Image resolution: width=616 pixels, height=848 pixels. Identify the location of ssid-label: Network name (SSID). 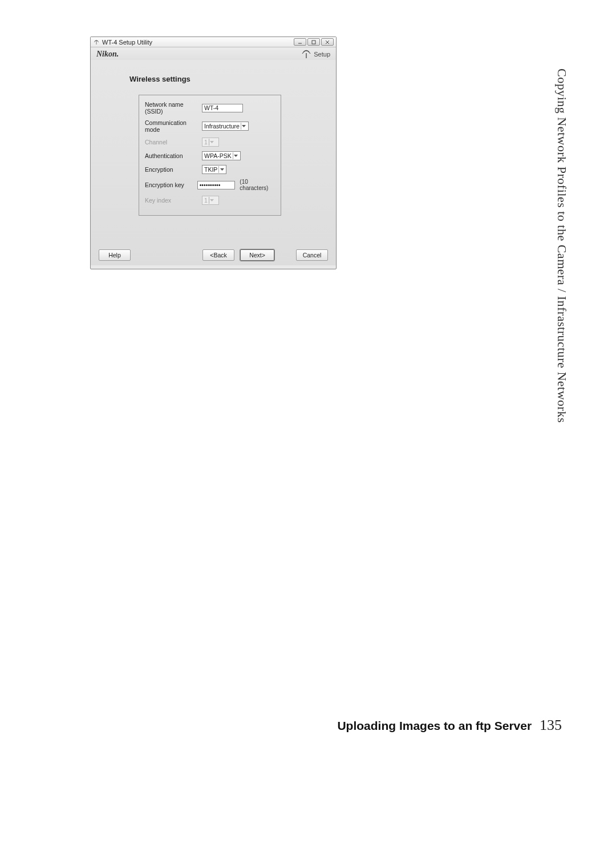
(173, 108).